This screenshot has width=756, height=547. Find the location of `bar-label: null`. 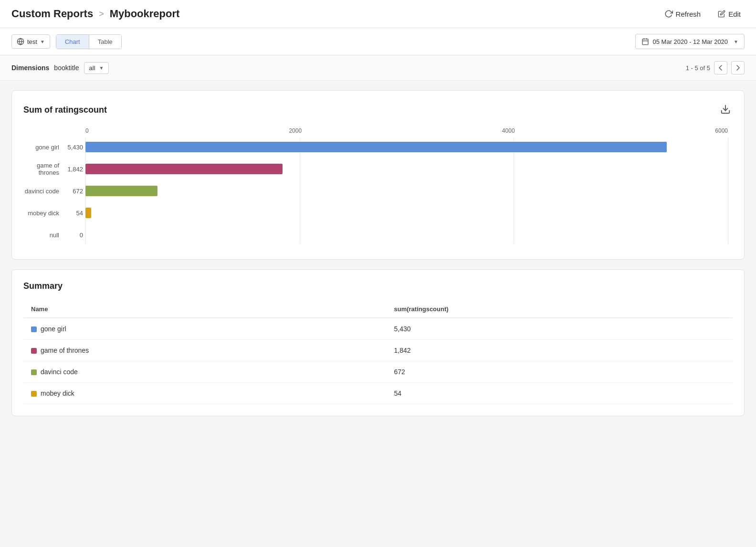

bar-label: null is located at coordinates (41, 235).